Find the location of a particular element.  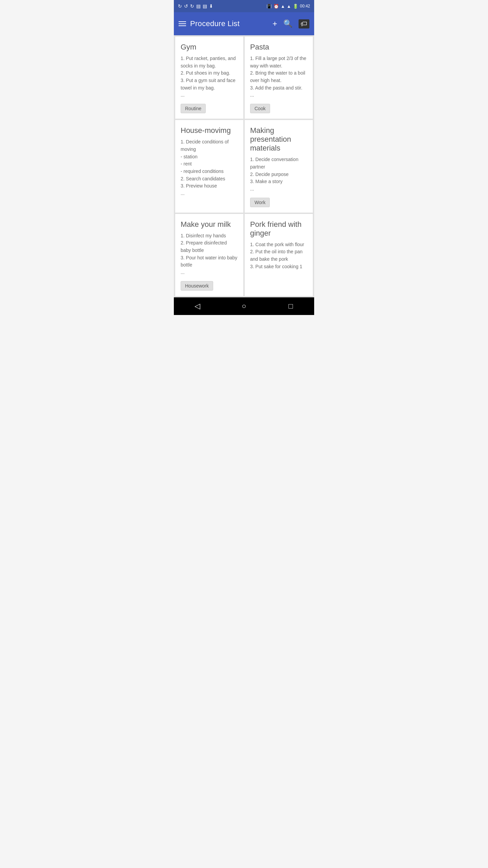

home-icon: ○ is located at coordinates (244, 306).